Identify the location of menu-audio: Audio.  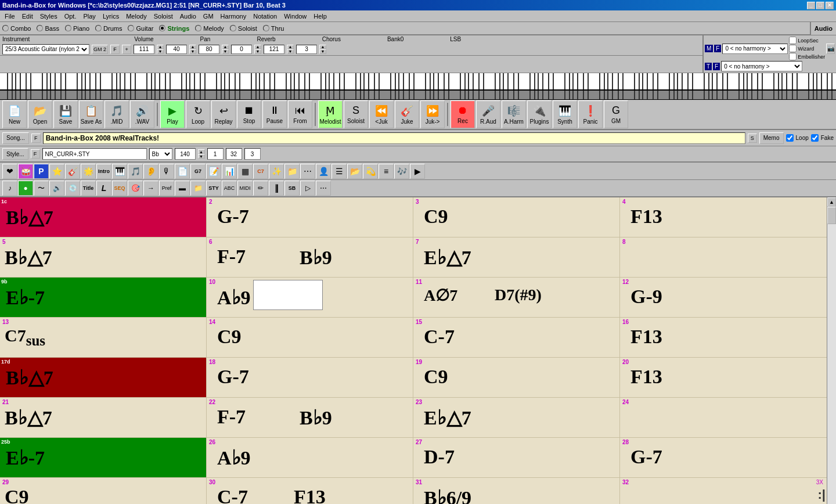
(188, 16).